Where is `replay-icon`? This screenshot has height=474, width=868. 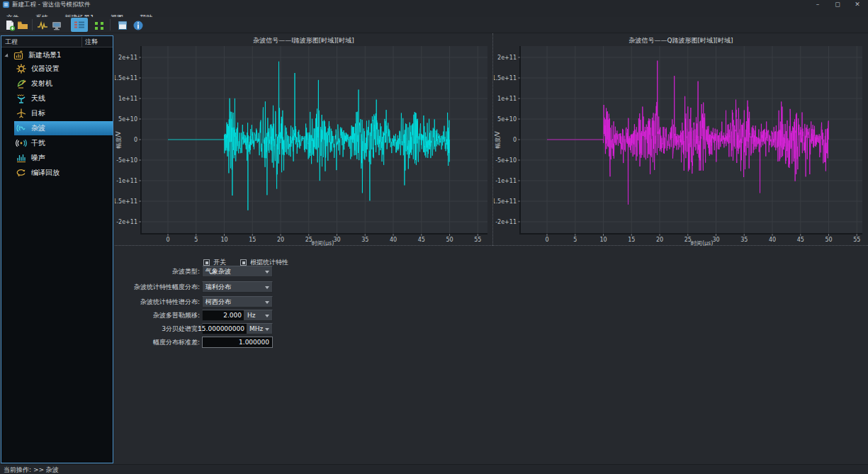
replay-icon is located at coordinates (21, 173).